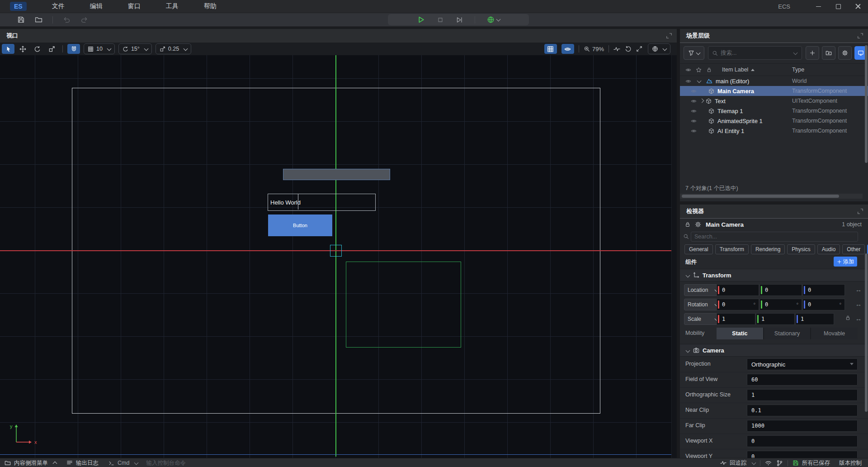  I want to click on hierarchy-row-tilemap: Tilemap 1 TransformComponent, so click(774, 111).